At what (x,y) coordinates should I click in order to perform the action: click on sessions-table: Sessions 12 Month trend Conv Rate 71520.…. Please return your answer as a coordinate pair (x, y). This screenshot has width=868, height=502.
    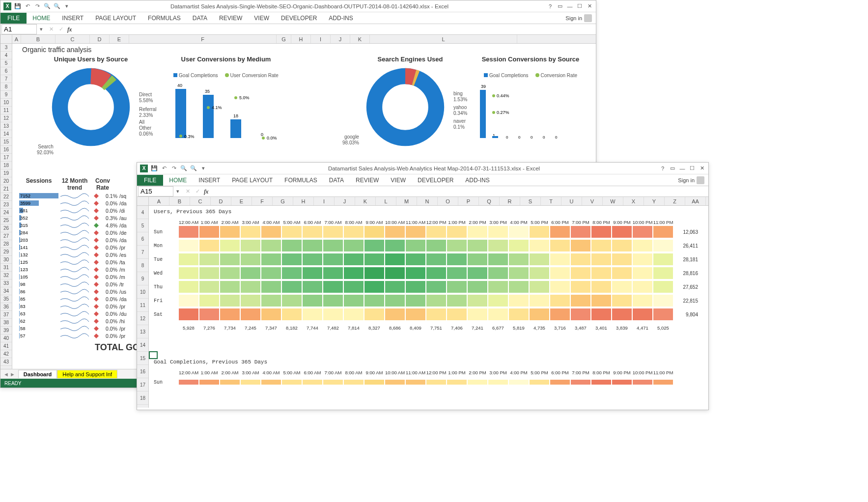
    Looking at the image, I should click on (78, 258).